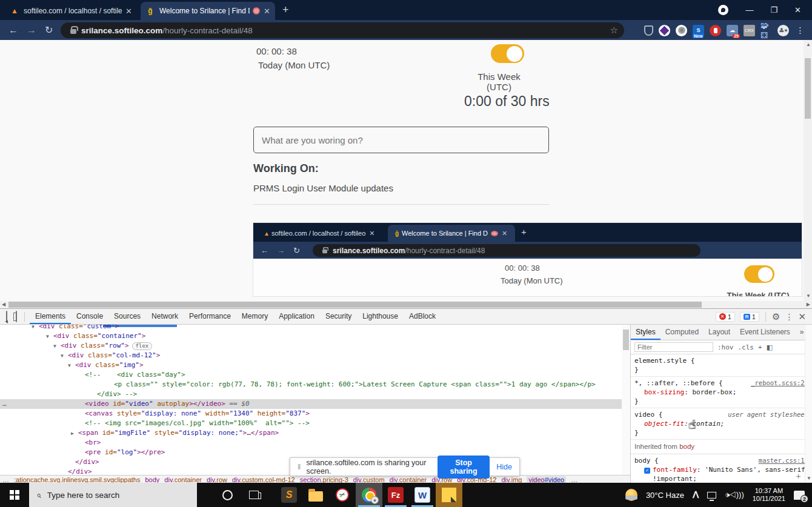  Describe the element at coordinates (750, 317) in the screenshot. I see `console-message-badge: ▤1` at that location.